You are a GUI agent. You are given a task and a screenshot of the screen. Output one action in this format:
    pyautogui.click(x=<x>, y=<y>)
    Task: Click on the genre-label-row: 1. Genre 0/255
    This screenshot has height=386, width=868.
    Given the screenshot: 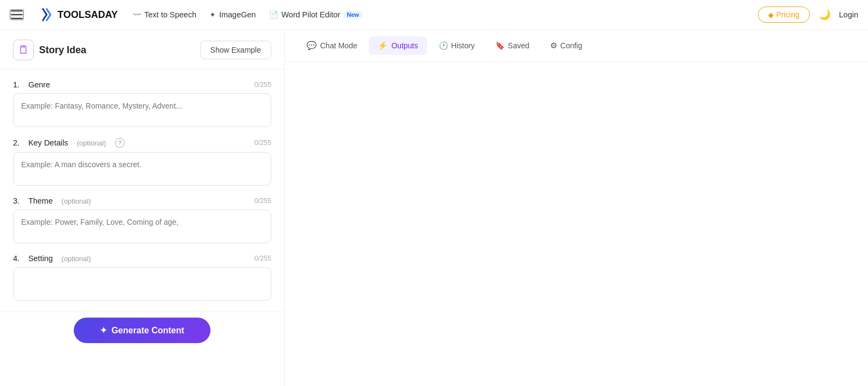 What is the action you would take?
    pyautogui.click(x=142, y=85)
    